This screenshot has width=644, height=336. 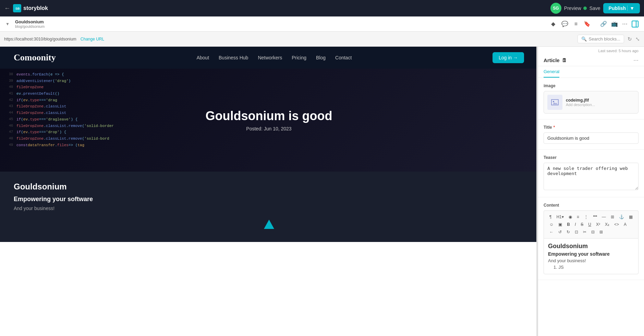 I want to click on right-panel: Last saved: 5 hours ago Article 🗓 ⋯ Gene…, so click(x=591, y=192).